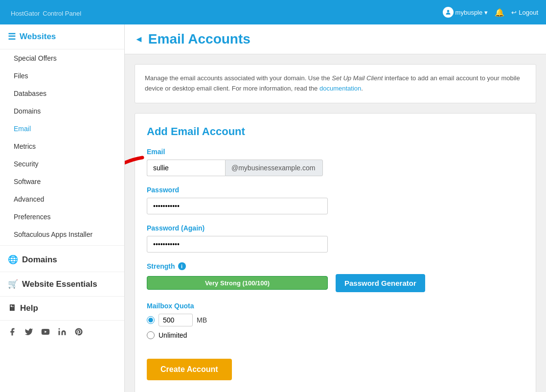  I want to click on chevron-down-icon: ▾, so click(486, 13).